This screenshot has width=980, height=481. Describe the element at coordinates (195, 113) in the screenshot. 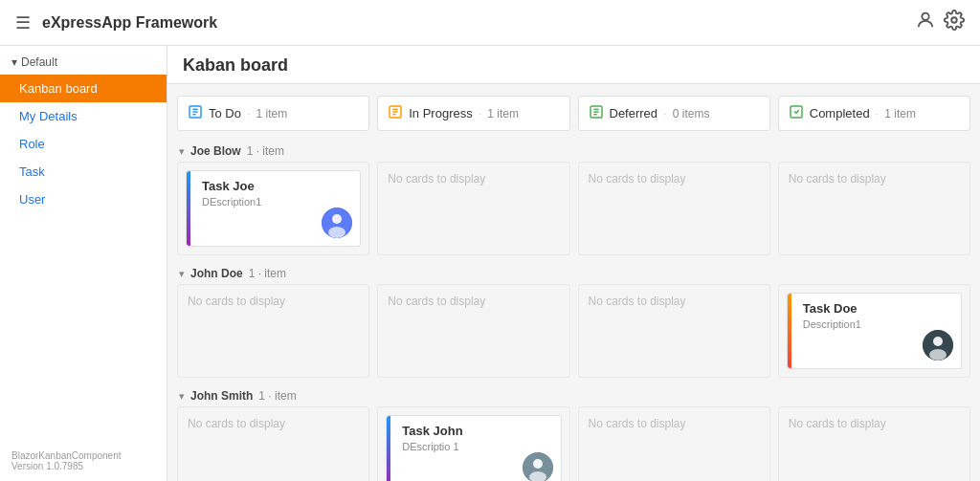

I see `todo-icon` at that location.